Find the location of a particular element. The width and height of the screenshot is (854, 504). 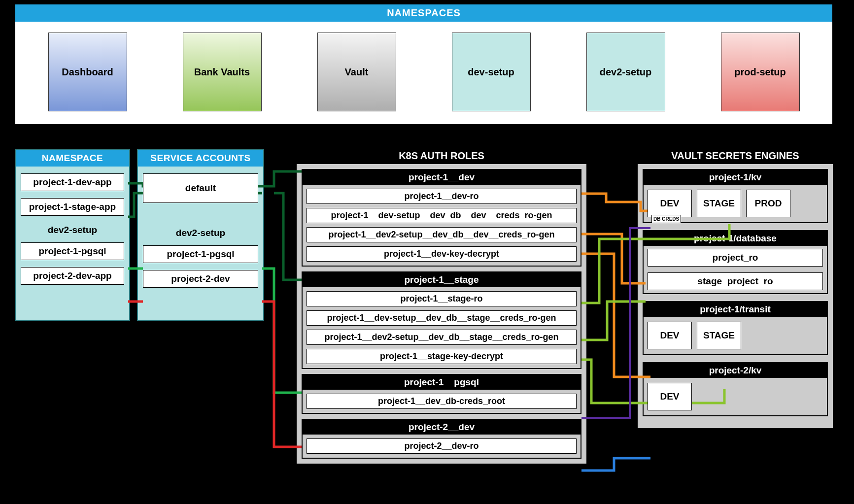

auth-role-item: project-1__dev-ro is located at coordinates (442, 196).